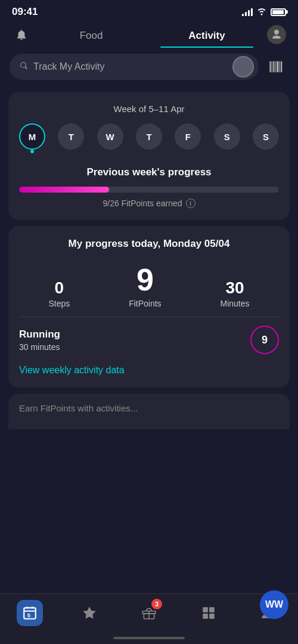  Describe the element at coordinates (149, 190) in the screenshot. I see `progress-bar-track` at that location.